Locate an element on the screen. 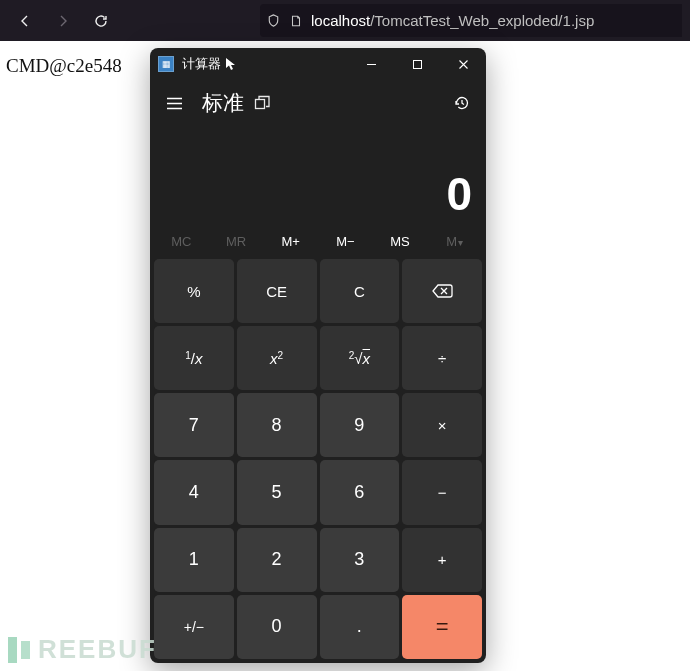 Image resolution: width=690 pixels, height=671 pixels. decimal-key: . is located at coordinates (360, 627).